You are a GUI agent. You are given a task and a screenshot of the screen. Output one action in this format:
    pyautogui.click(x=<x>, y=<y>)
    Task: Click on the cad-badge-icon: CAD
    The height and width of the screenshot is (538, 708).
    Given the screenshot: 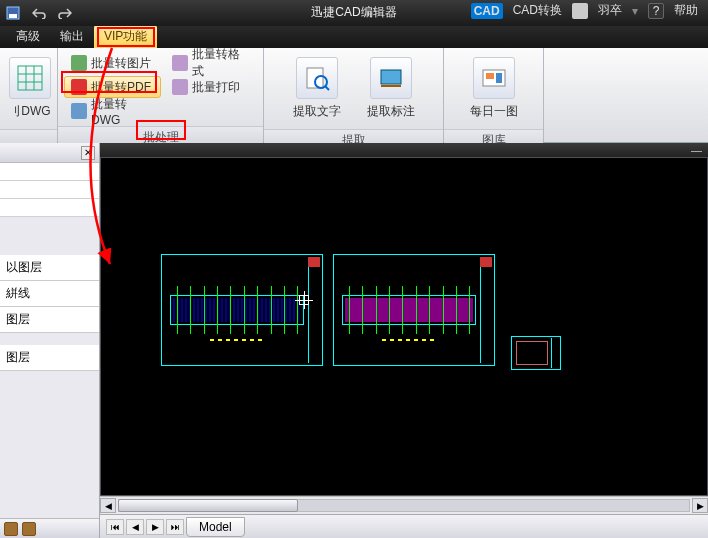 What is the action you would take?
    pyautogui.click(x=487, y=11)
    